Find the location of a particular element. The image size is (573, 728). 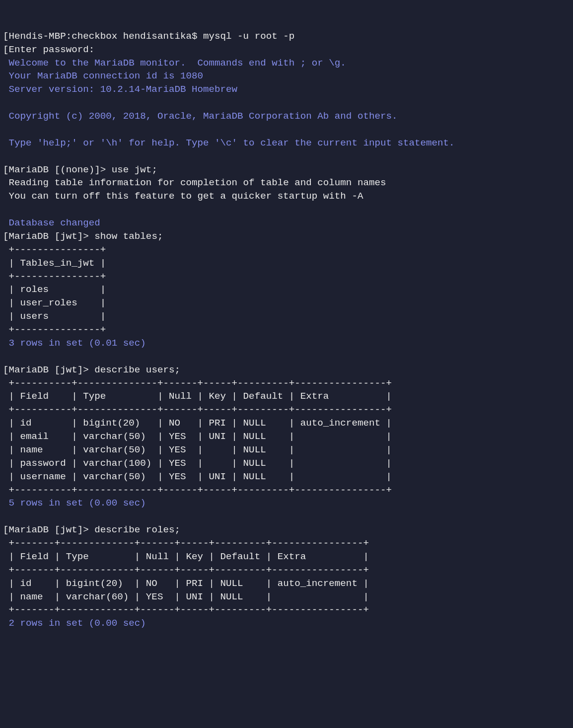

shell-command: mysql -u root -p is located at coordinates (249, 36).